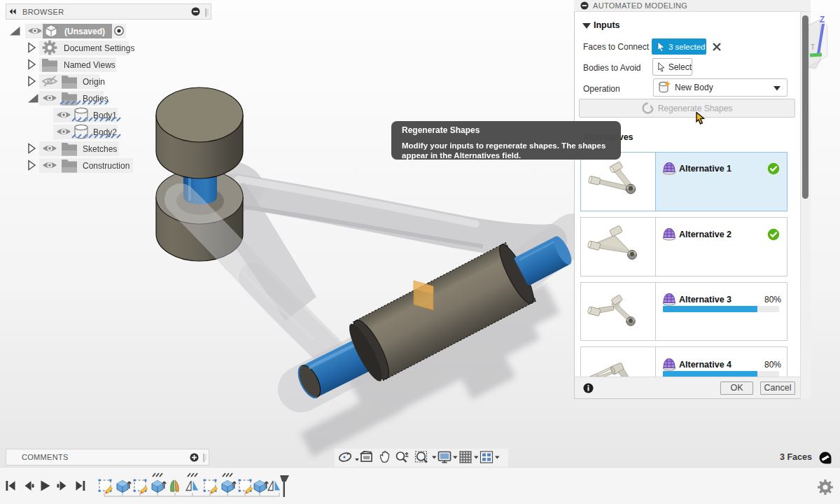  I want to click on svg-text: Construction, so click(106, 166).